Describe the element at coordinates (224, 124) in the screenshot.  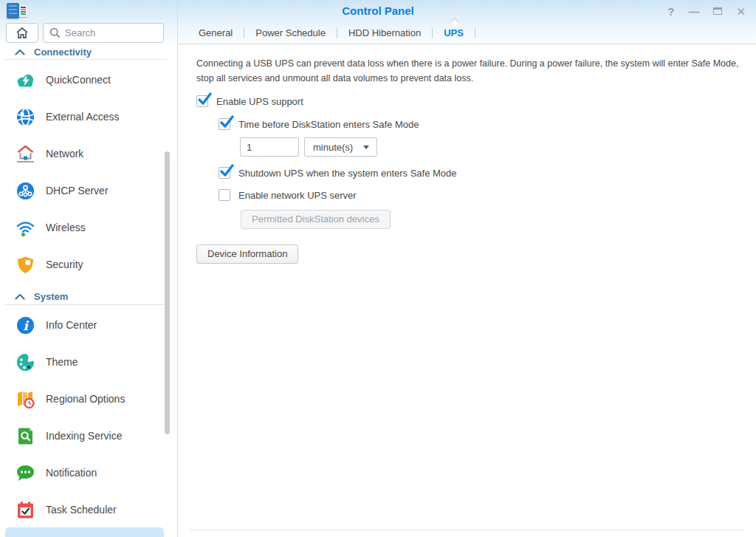
I see `time-before-checkbox` at that location.